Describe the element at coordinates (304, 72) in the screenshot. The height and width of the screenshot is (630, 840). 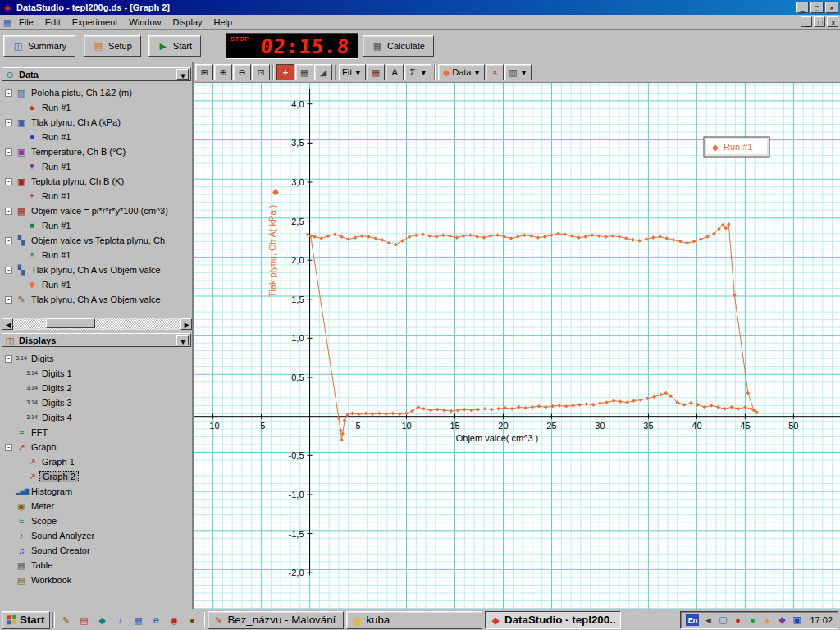
I see `grid-tool-button: ▦` at that location.